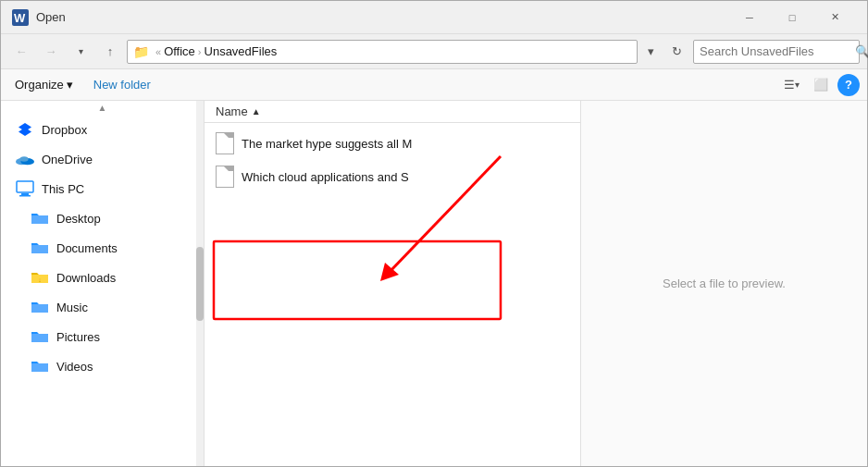 This screenshot has width=868, height=467. What do you see at coordinates (231, 111) in the screenshot?
I see `name-column-label: Name` at bounding box center [231, 111].